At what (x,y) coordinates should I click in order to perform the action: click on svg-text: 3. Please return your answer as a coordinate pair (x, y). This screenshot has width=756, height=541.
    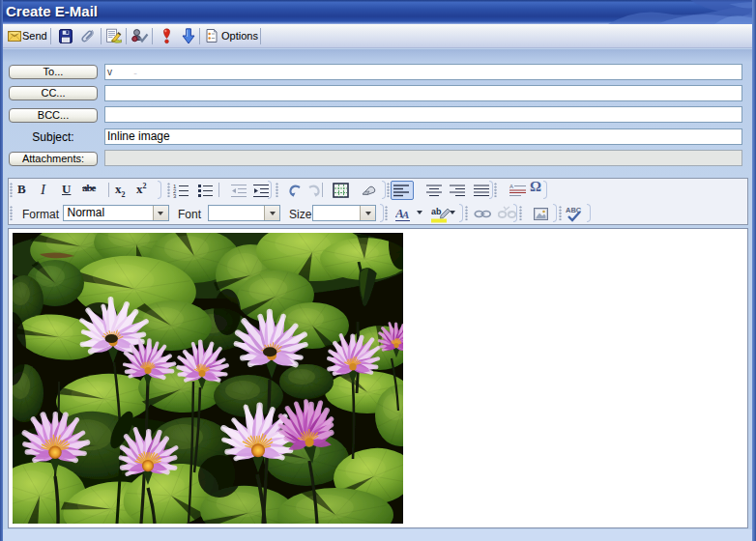
    Looking at the image, I should click on (175, 195).